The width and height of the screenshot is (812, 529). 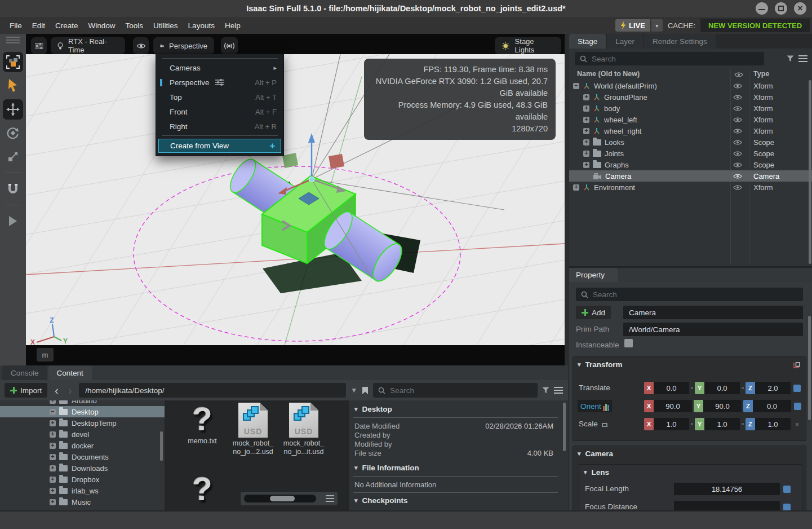 I want to click on menu-item-perspective: Perspective Alt + P, so click(x=220, y=82).